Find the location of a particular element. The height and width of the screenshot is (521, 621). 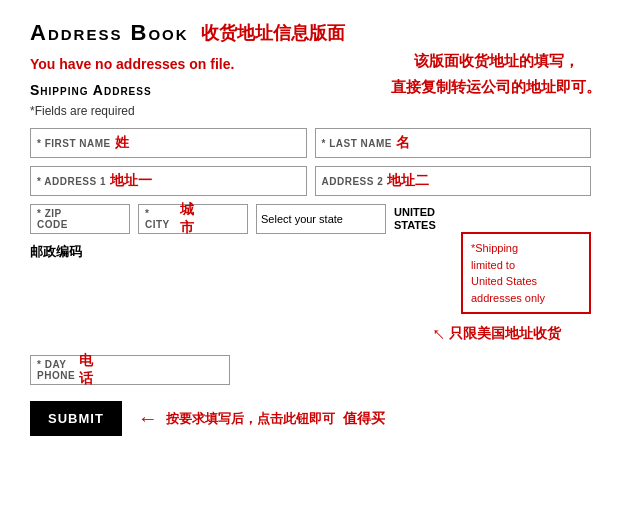

submit-arrow-icon: ← is located at coordinates (148, 418).